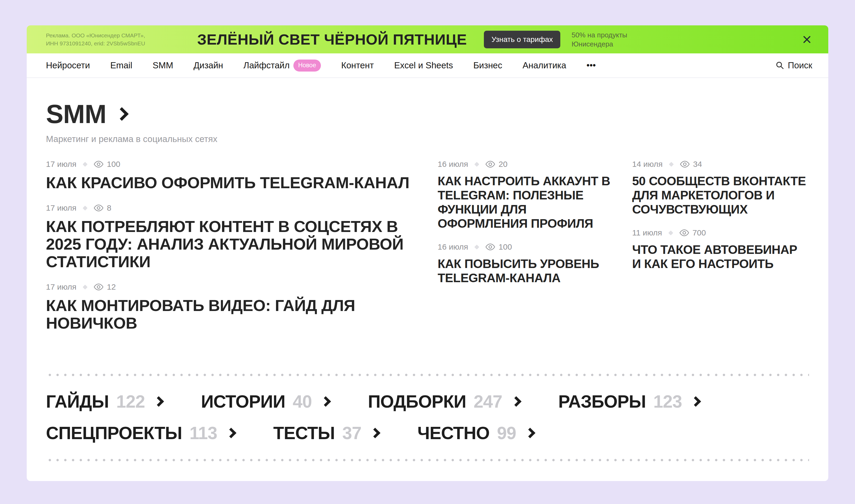 The width and height of the screenshot is (855, 504). Describe the element at coordinates (699, 233) in the screenshot. I see `article-views: 700` at that location.